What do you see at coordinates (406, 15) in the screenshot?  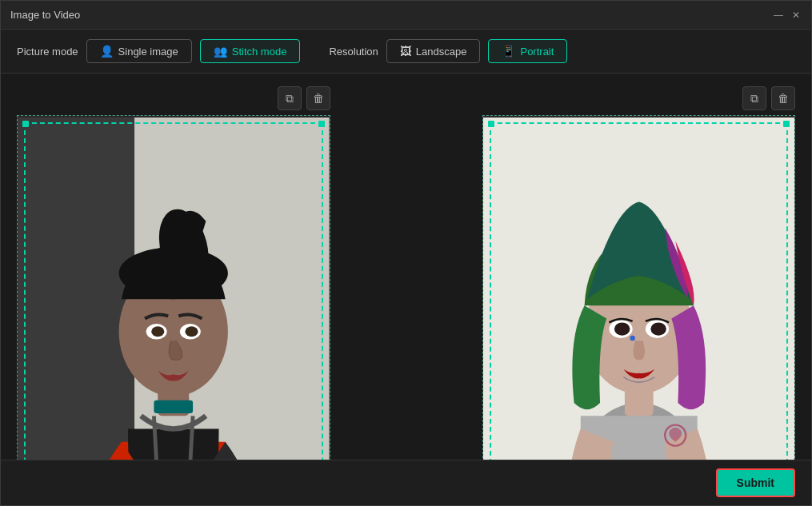 I see `title-bar: Image to Video — ✕` at bounding box center [406, 15].